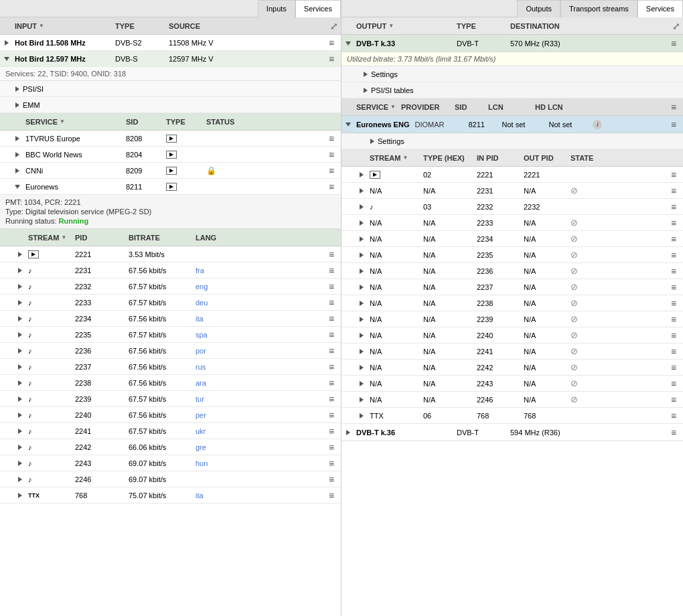 The image size is (683, 616). I want to click on menu-r-stream-2242-icon: ≡, so click(674, 368).